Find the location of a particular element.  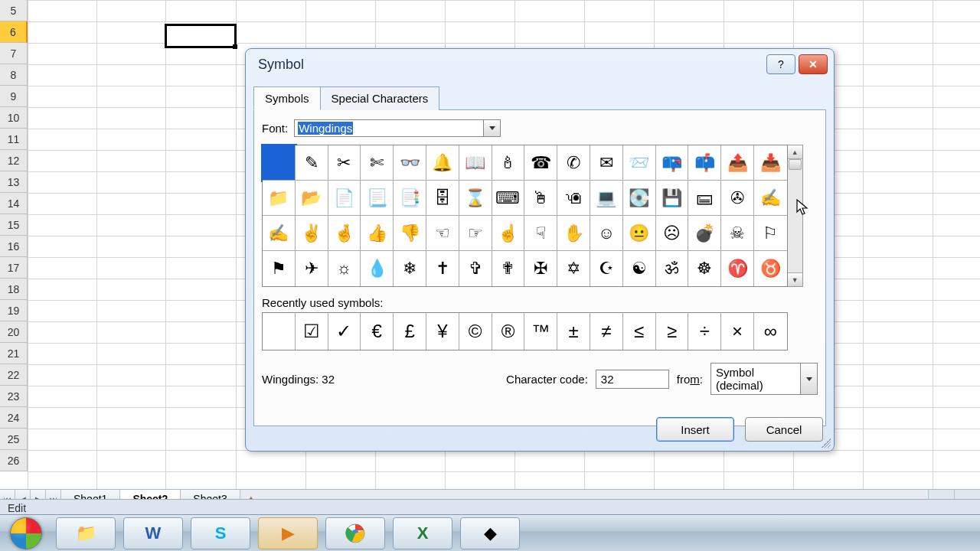

yen-icon: ¥ is located at coordinates (443, 331).